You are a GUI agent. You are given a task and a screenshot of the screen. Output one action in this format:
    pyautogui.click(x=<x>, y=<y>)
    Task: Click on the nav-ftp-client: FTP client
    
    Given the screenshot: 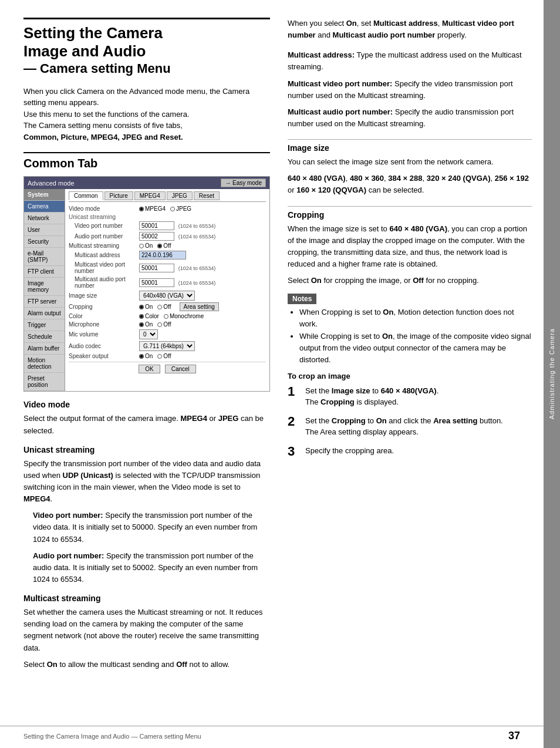 What is the action you would take?
    pyautogui.click(x=45, y=272)
    